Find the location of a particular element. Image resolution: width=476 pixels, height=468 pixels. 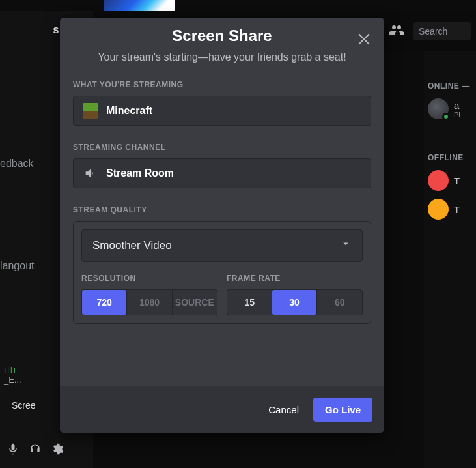

resolution-label: Resolution is located at coordinates (150, 278).